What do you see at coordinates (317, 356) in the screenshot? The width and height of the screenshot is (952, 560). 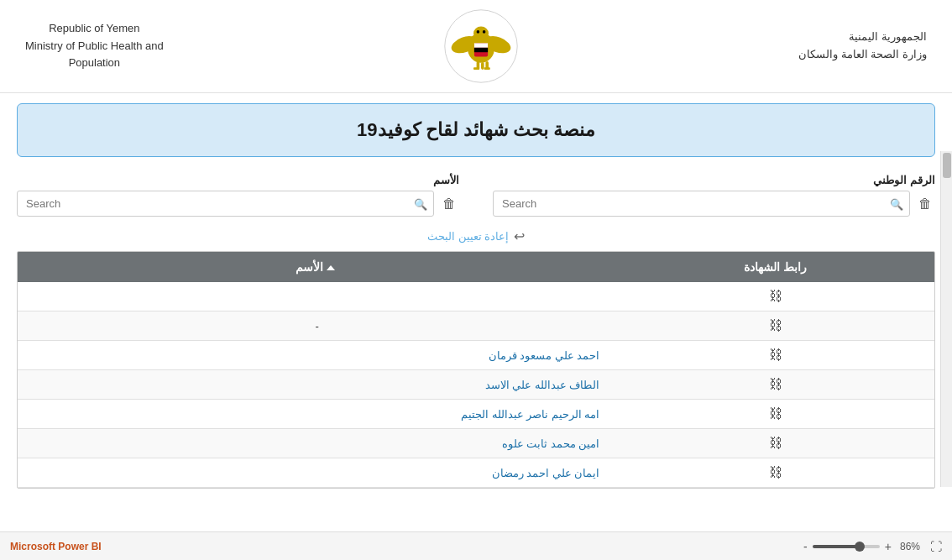 I see `name-cell: احمد علي مسعود قرمان` at bounding box center [317, 356].